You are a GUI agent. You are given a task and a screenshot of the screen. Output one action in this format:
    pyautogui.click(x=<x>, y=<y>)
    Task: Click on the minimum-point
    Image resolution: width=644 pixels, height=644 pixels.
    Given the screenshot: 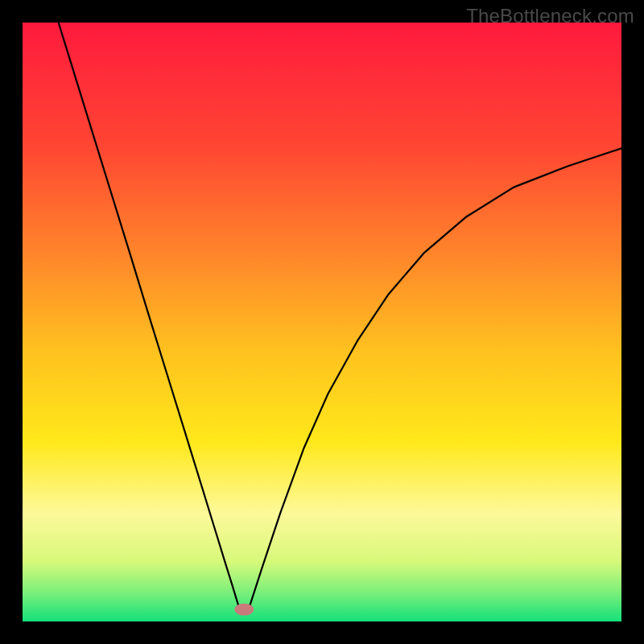 What is the action you would take?
    pyautogui.click(x=244, y=610)
    